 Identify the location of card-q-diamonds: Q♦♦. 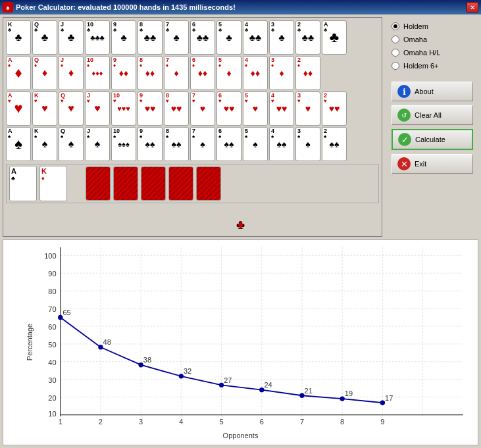
(45, 73).